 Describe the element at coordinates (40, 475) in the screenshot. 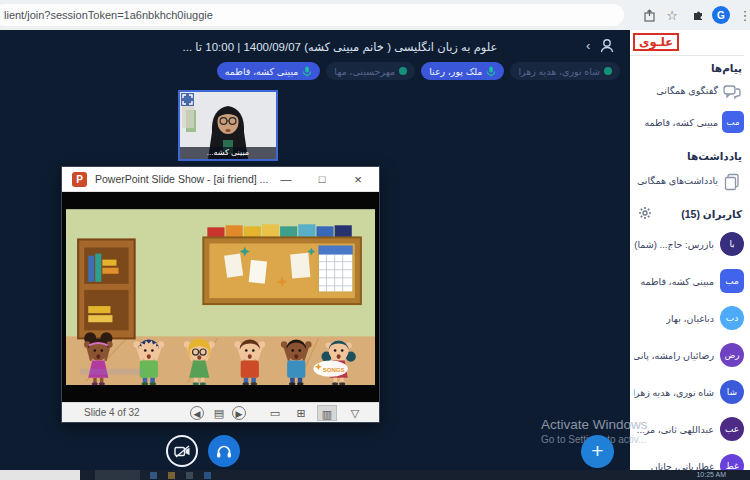

I see `taskbar-search-area` at that location.